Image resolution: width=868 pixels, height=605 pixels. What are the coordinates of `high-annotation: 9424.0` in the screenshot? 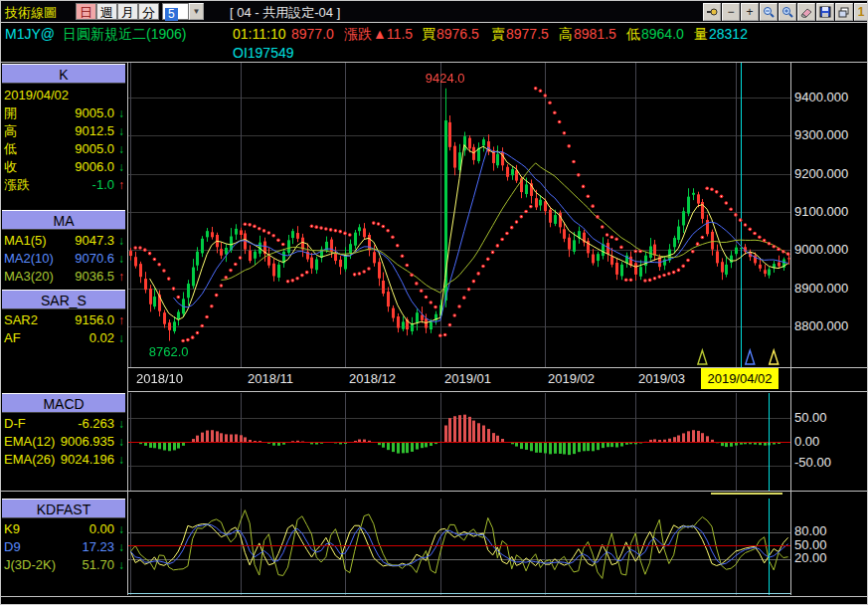 It's located at (445, 78).